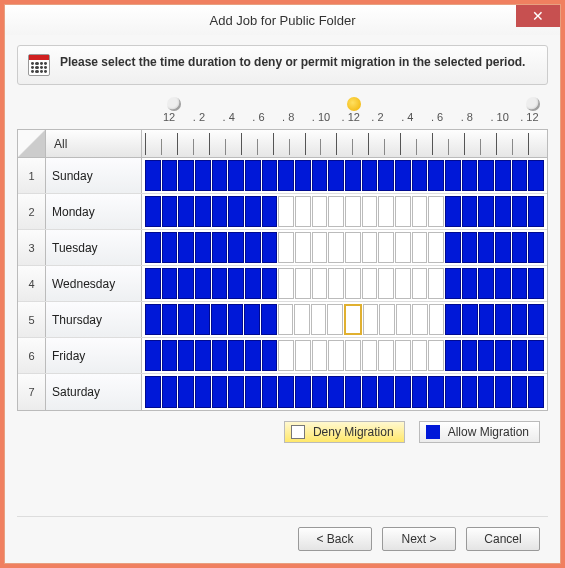  I want to click on all-cell: All, so click(94, 144).